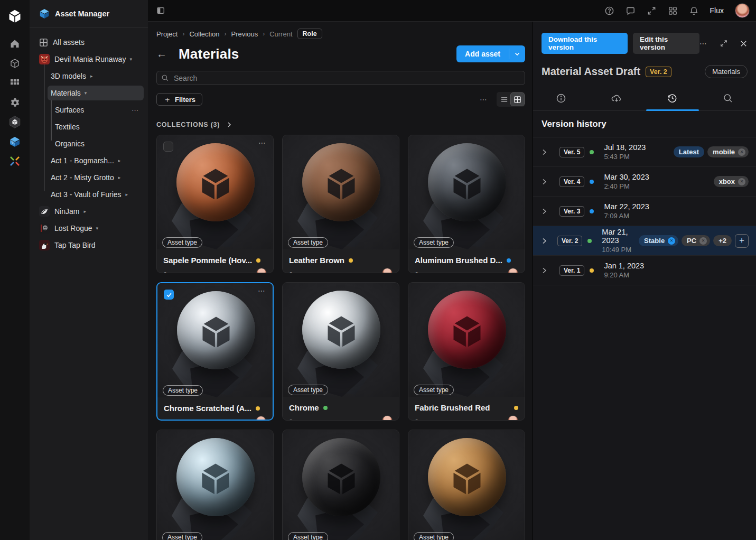  What do you see at coordinates (728, 152) in the screenshot?
I see `tag-mobile: mobile✕` at bounding box center [728, 152].